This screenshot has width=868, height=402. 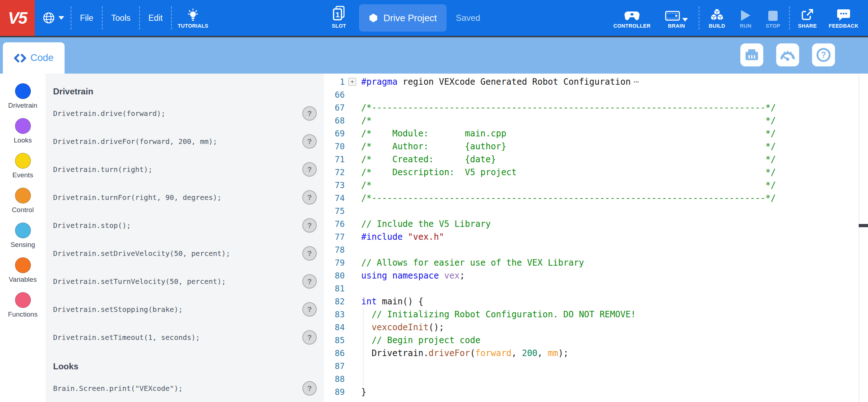 I want to click on code-line: 74/*------------------------------------…, so click(x=596, y=198).